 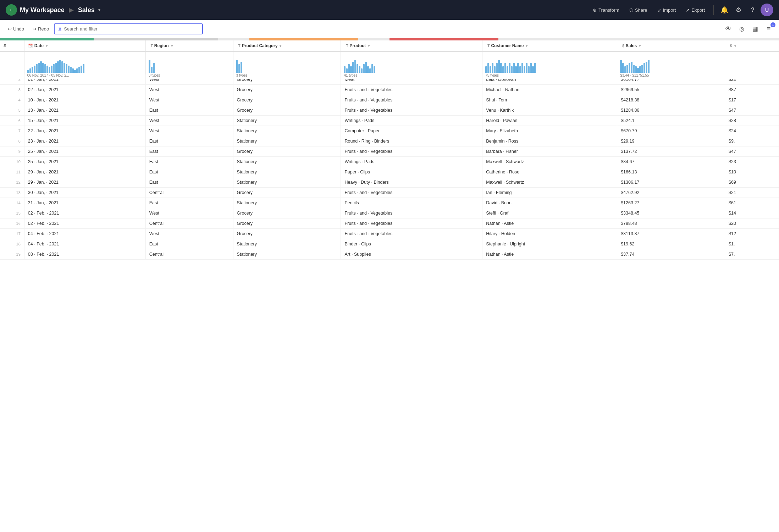 I want to click on product-cat-mini-chart, so click(x=287, y=65).